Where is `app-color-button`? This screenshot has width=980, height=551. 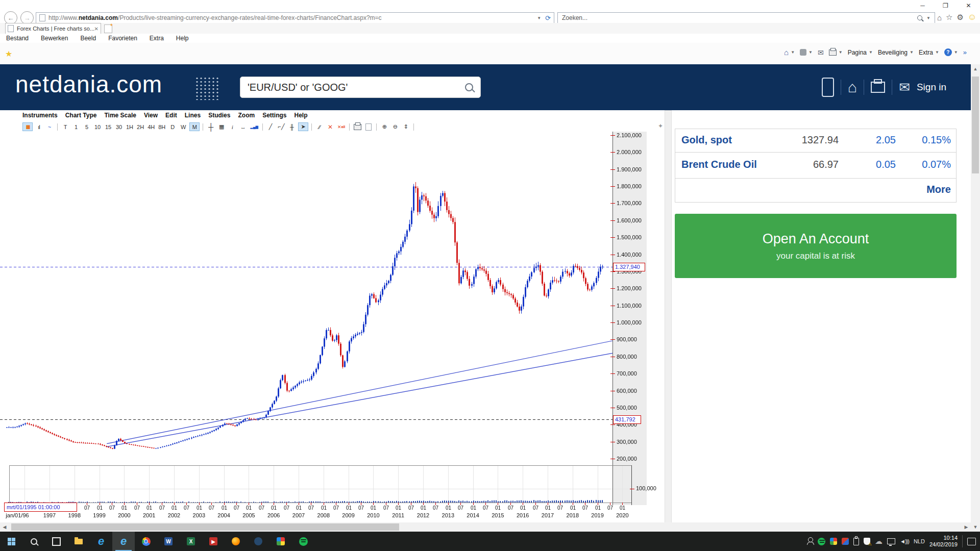
app-color-button is located at coordinates (281, 541).